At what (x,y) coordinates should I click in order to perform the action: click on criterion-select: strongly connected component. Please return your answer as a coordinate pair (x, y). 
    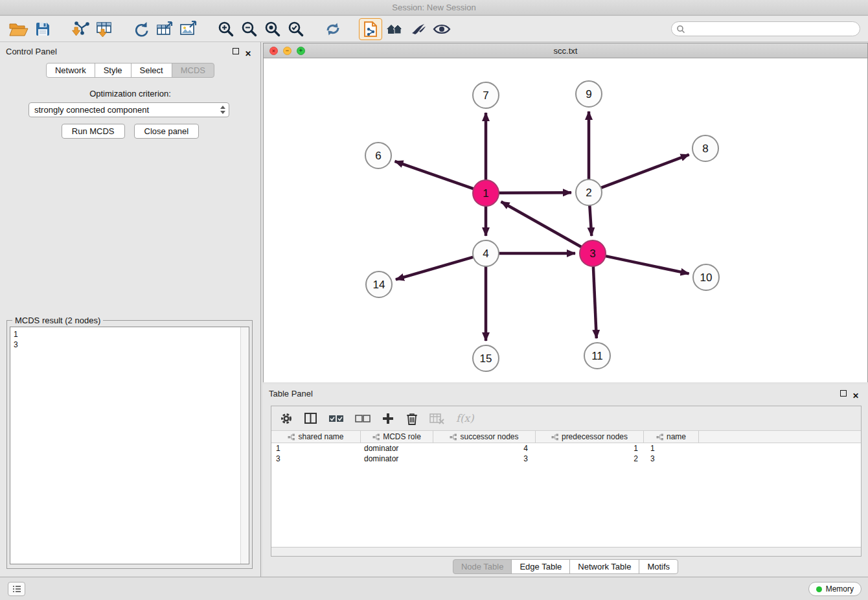
    Looking at the image, I should click on (129, 110).